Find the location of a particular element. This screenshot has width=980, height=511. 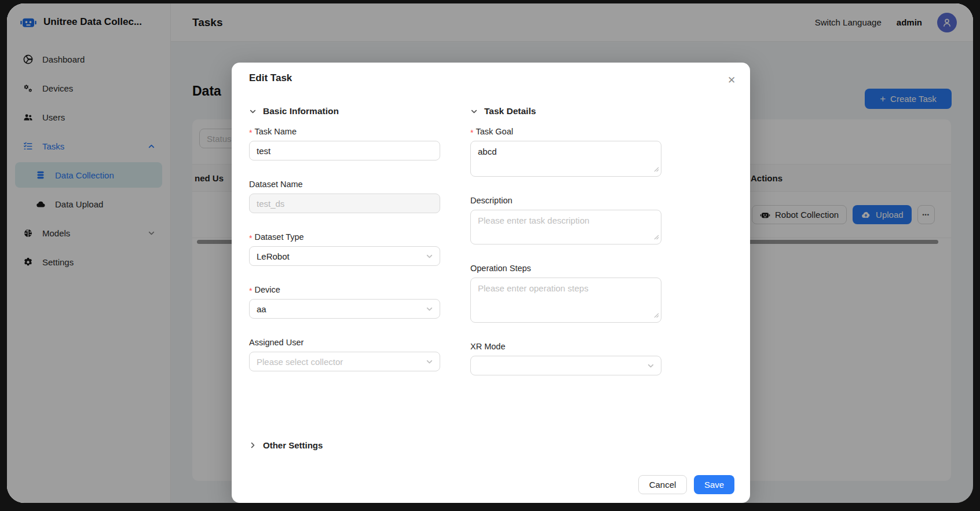

field-description: Description is located at coordinates (566, 220).